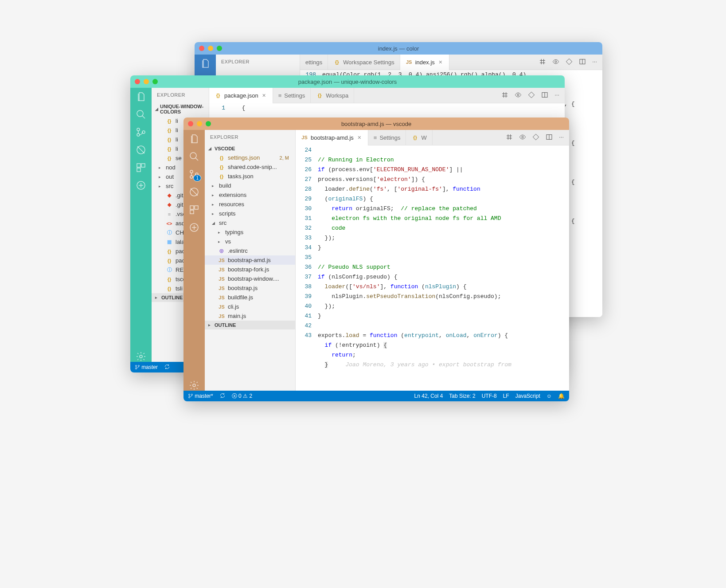 The width and height of the screenshot is (726, 588). I want to click on branch-indicator: master, so click(146, 367).